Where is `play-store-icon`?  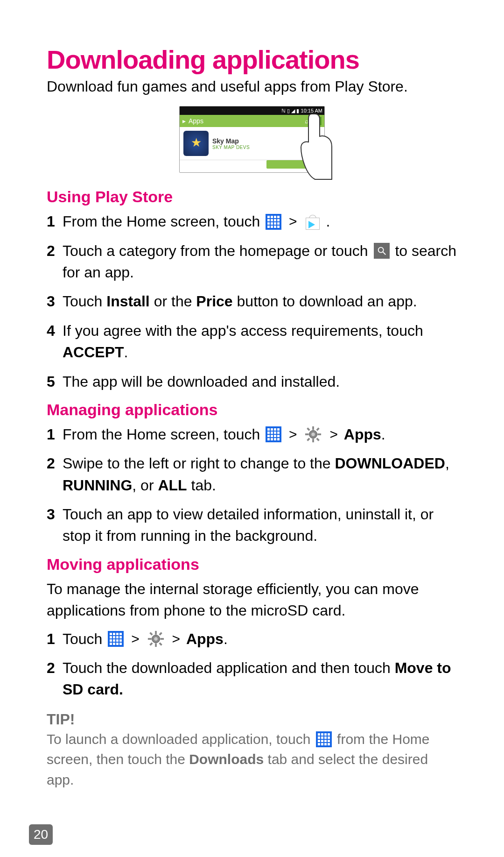
play-store-icon is located at coordinates (312, 222).